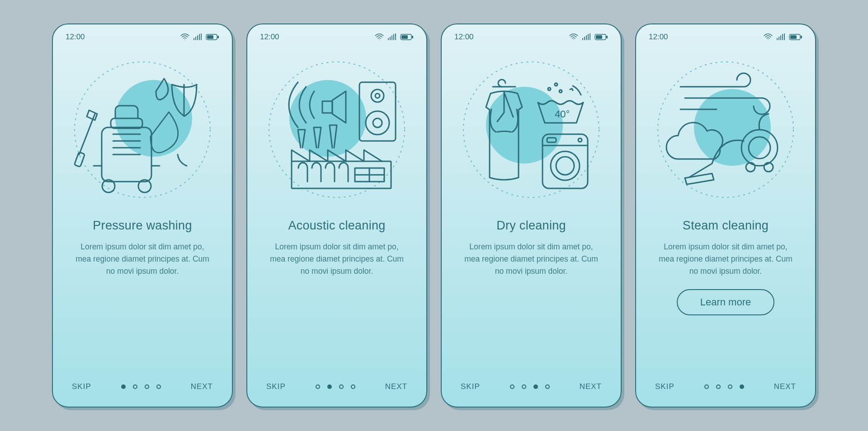  What do you see at coordinates (562, 114) in the screenshot?
I see `svg-text: 40°` at bounding box center [562, 114].